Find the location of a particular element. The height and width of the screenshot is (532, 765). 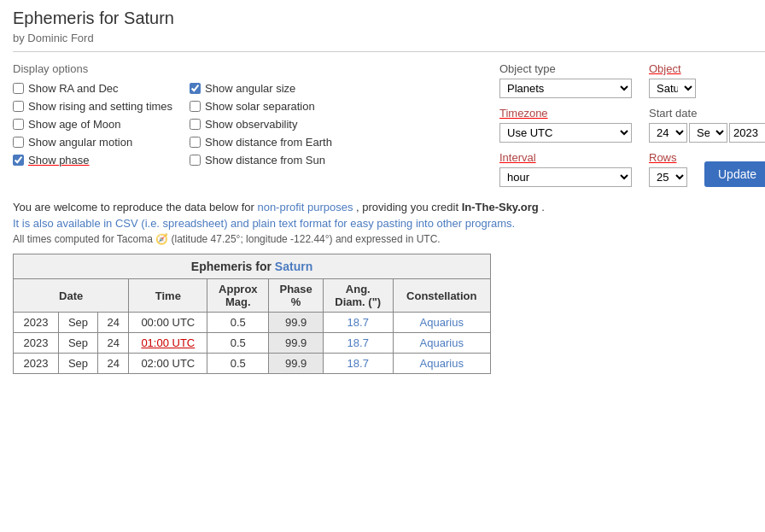

label-observability: Show observability is located at coordinates (251, 125).